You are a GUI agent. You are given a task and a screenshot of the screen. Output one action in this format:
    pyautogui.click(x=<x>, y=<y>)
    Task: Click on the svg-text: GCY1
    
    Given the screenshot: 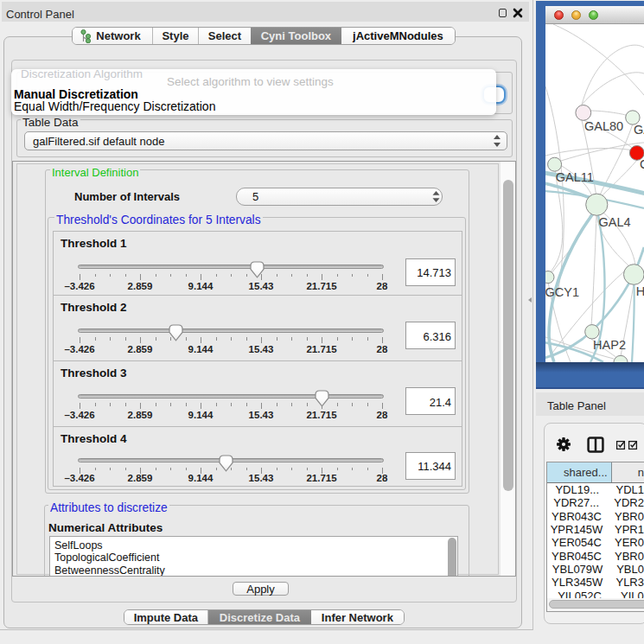 What is the action you would take?
    pyautogui.click(x=562, y=292)
    